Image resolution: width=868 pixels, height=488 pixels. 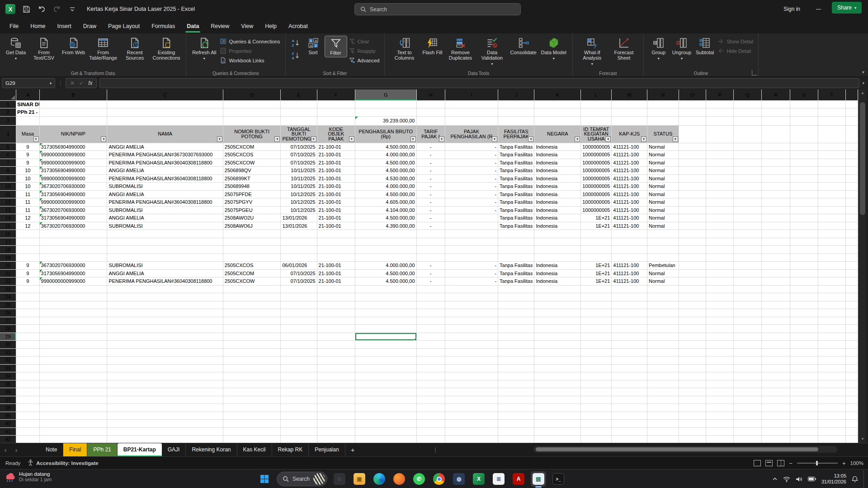 What do you see at coordinates (558, 202) in the screenshot?
I see `cell-K12: Indonesia` at bounding box center [558, 202].